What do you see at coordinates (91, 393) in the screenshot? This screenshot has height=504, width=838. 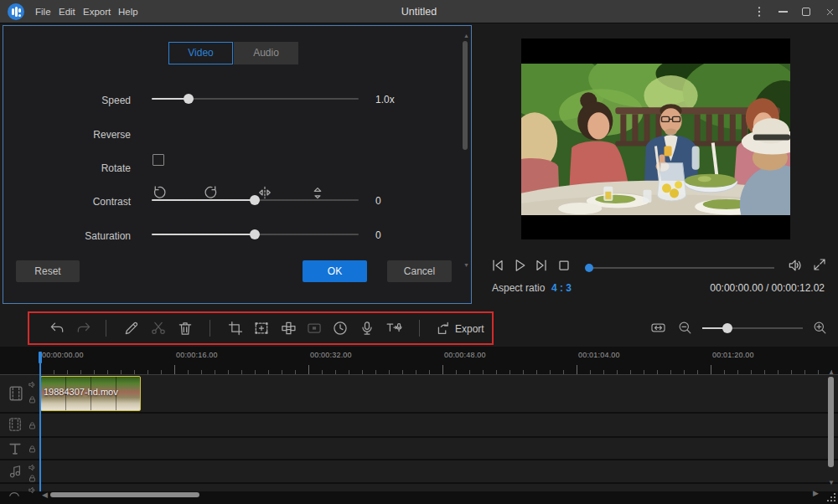 I see `timeline-clip: 19884307-hd.mov` at bounding box center [91, 393].